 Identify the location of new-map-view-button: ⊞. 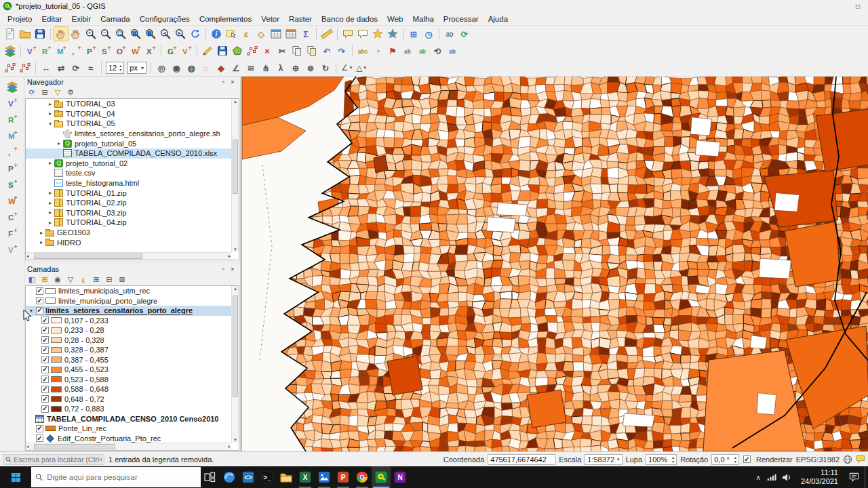
(414, 34).